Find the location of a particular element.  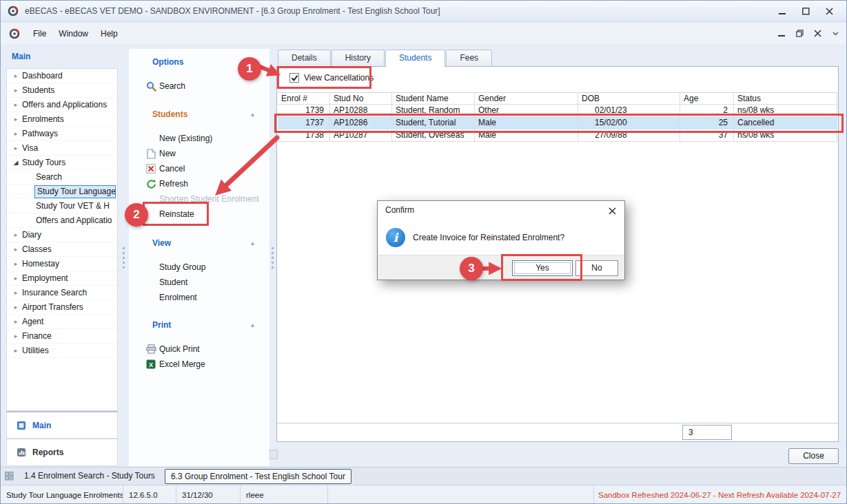

sidebar-item-label: Agent is located at coordinates (33, 322).